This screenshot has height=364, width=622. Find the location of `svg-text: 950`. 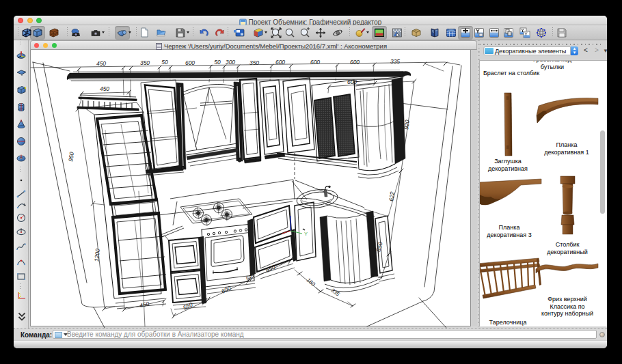

svg-text: 950 is located at coordinates (71, 156).